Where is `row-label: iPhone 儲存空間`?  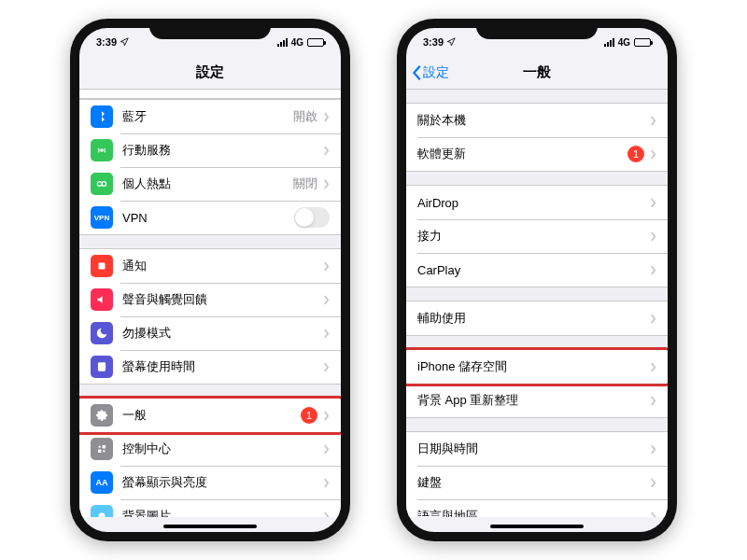
row-label: iPhone 儲存空間 is located at coordinates (534, 367).